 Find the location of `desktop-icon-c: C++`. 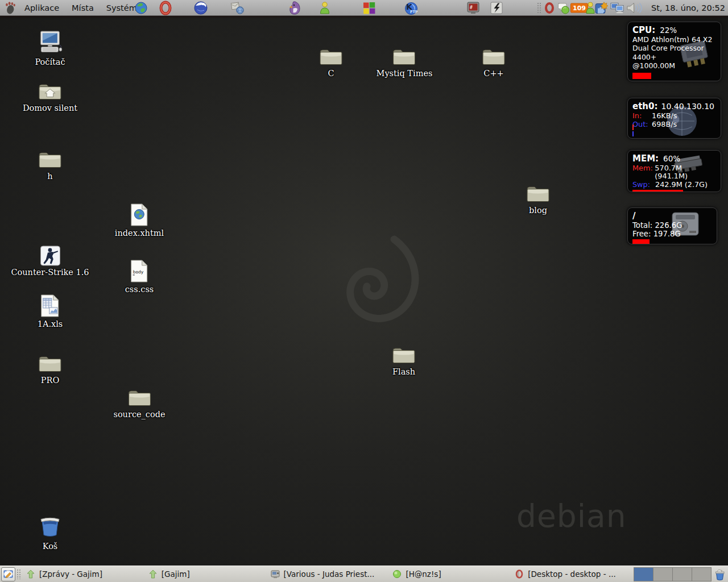

desktop-icon-c: C++ is located at coordinates (494, 59).